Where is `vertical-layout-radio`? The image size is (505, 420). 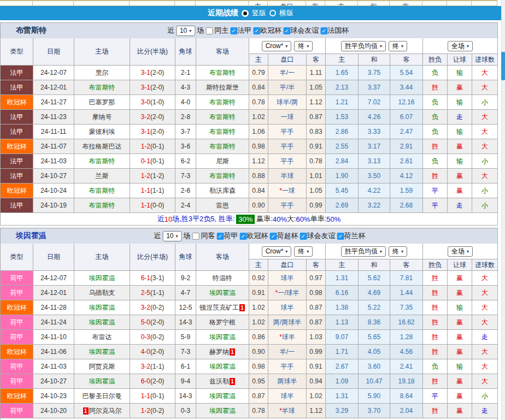
vertical-layout-radio is located at coordinates (245, 13).